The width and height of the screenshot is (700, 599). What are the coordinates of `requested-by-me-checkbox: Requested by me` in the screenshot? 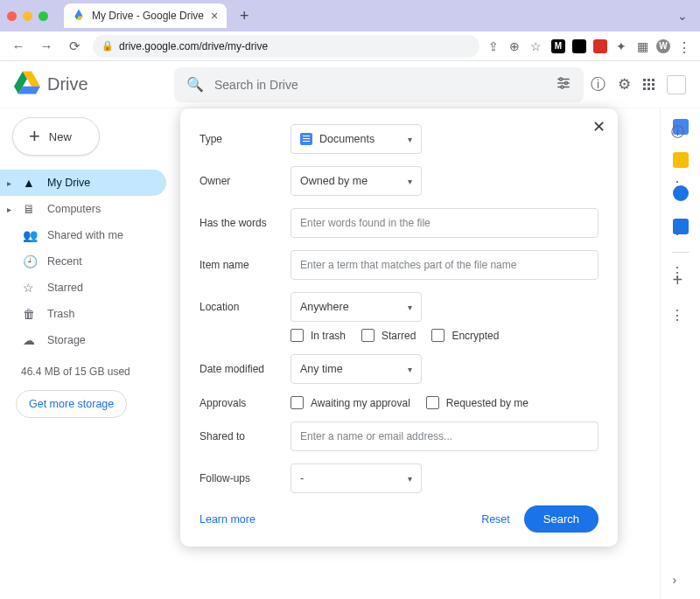 It's located at (478, 402).